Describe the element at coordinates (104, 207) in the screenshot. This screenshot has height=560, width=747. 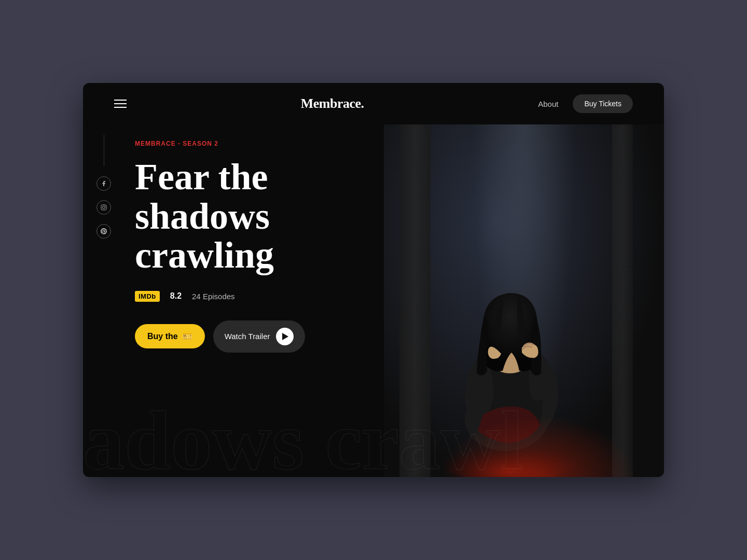
I see `social-icons` at that location.